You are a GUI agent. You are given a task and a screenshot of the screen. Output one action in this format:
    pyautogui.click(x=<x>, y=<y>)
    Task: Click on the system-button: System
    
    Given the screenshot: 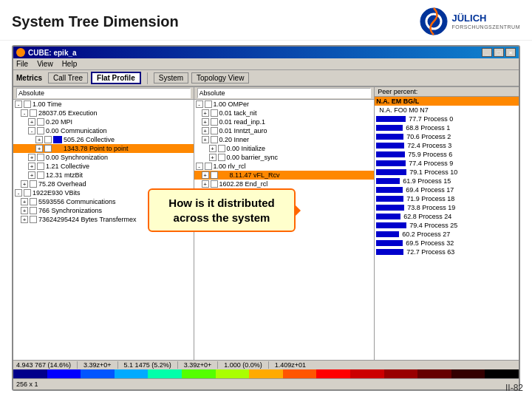 What is the action you would take?
    pyautogui.click(x=171, y=78)
    